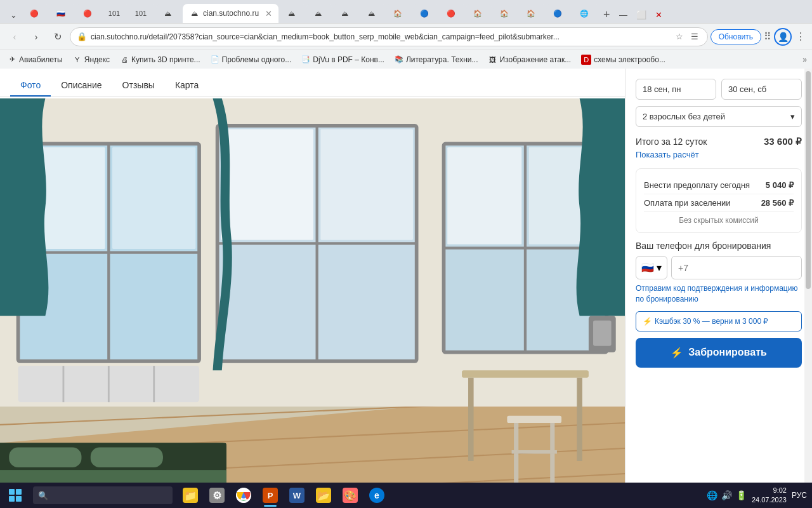 Image resolution: width=812 pixels, height=508 pixels. What do you see at coordinates (736, 37) in the screenshot?
I see `update-button: Обновить` at bounding box center [736, 37].